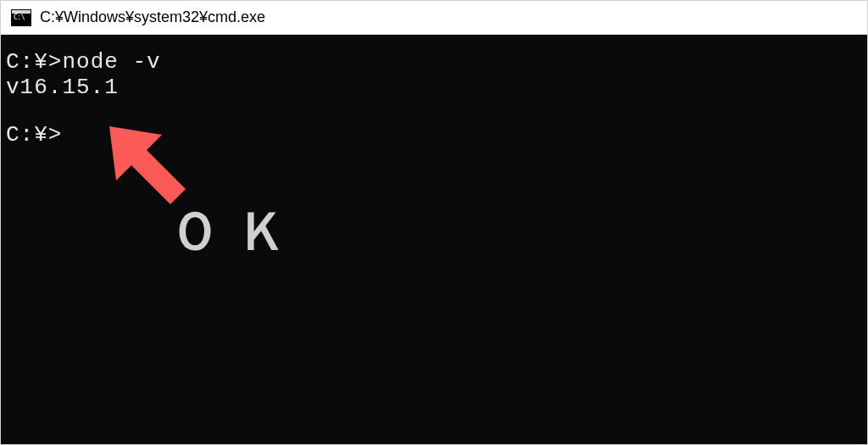 The height and width of the screenshot is (445, 868). What do you see at coordinates (19, 18) in the screenshot?
I see `cmd-icon-glyph: C:\` at bounding box center [19, 18].